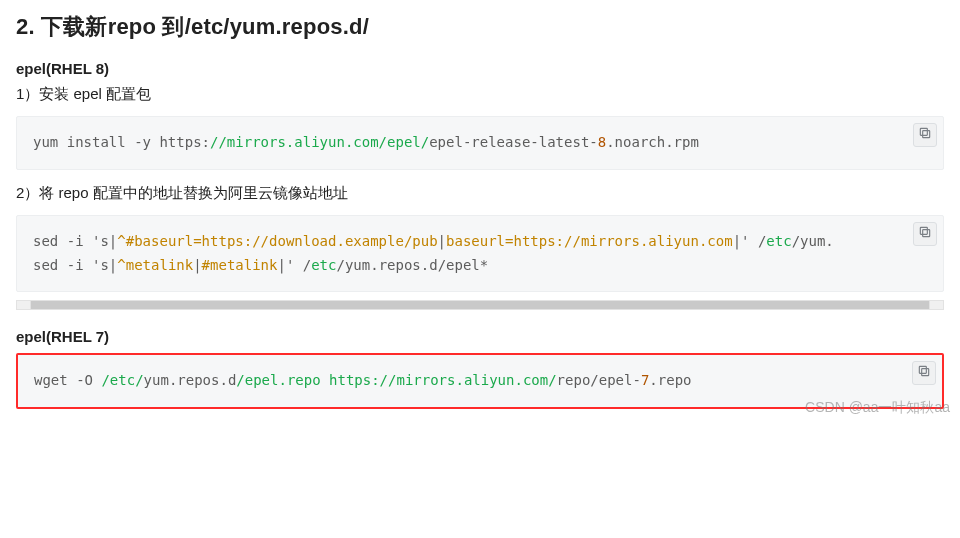  What do you see at coordinates (480, 381) in the screenshot?
I see `code-block-wget-epel7: wget -O /etc/yum.repos.d/epel.repo https…` at bounding box center [480, 381].